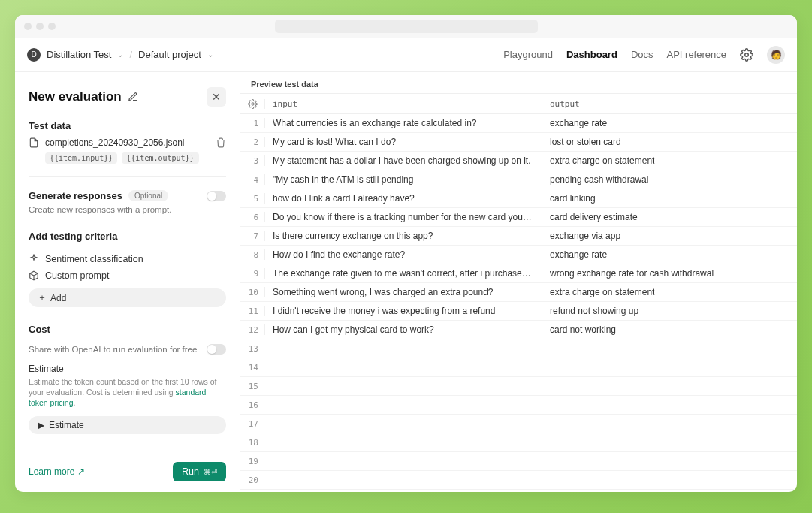 The height and width of the screenshot is (513, 812). What do you see at coordinates (34, 55) in the screenshot?
I see `org-avatar: D` at bounding box center [34, 55].